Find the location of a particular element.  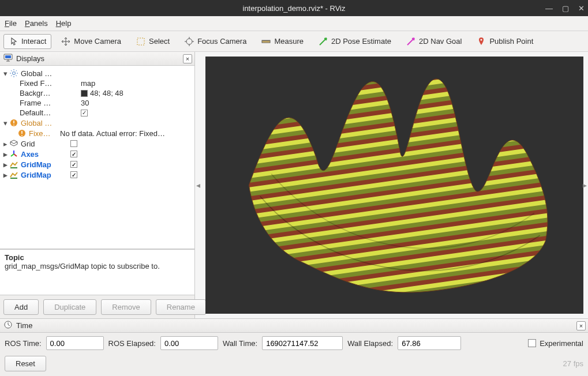

window-title: interpolation_demo.rviz* - RViz is located at coordinates (294, 8).